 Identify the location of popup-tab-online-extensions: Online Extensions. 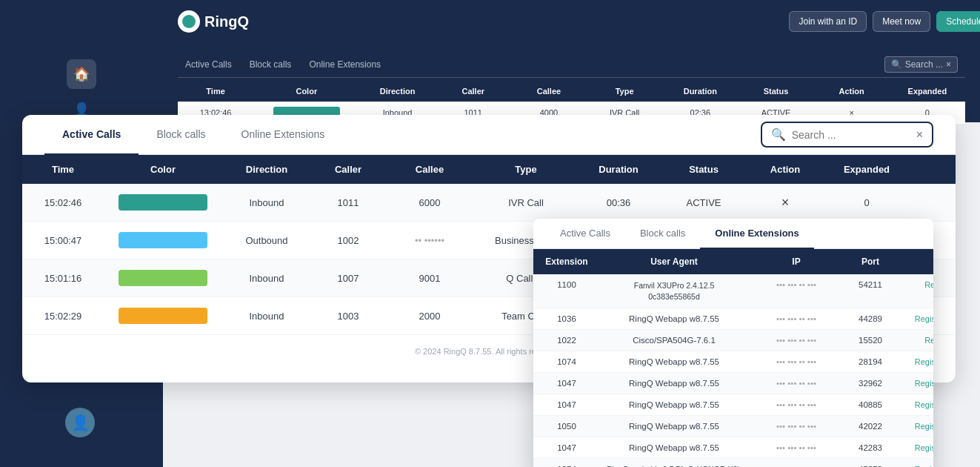
(757, 234).